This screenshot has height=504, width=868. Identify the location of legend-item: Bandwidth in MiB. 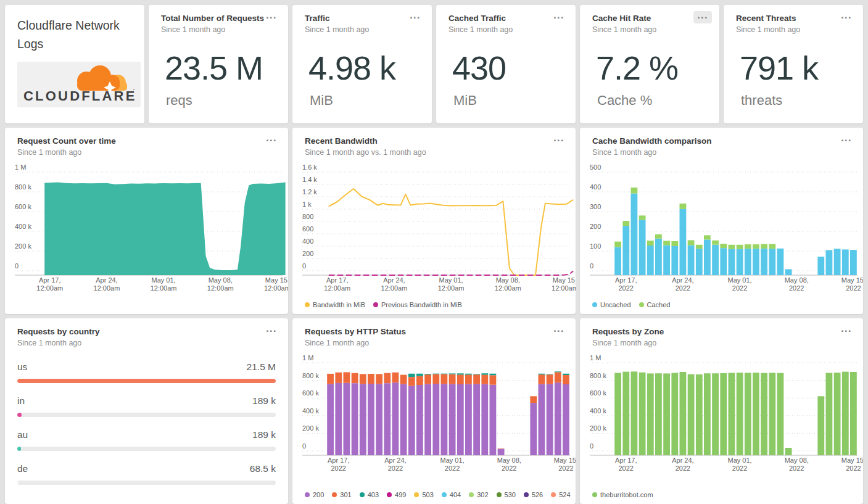
(335, 305).